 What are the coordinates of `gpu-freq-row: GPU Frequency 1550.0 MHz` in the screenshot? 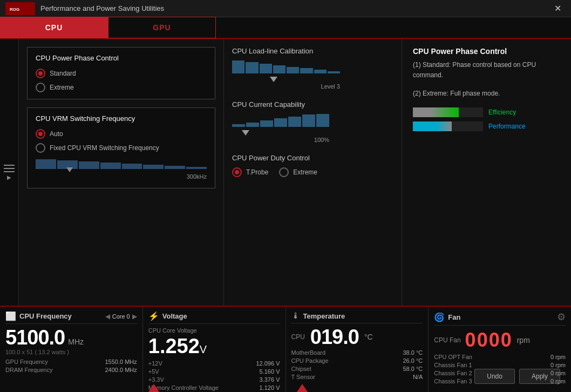 It's located at (71, 362).